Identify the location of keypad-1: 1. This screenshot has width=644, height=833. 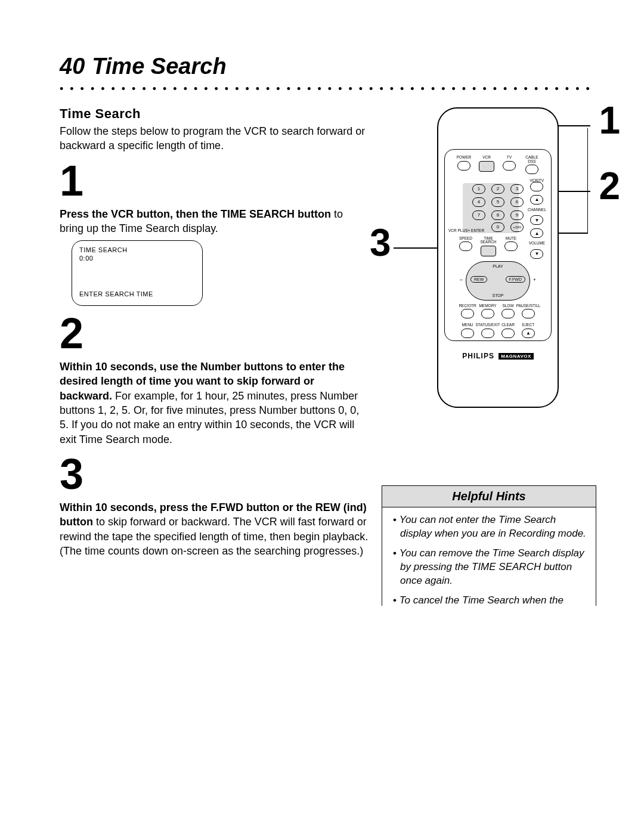
(479, 189).